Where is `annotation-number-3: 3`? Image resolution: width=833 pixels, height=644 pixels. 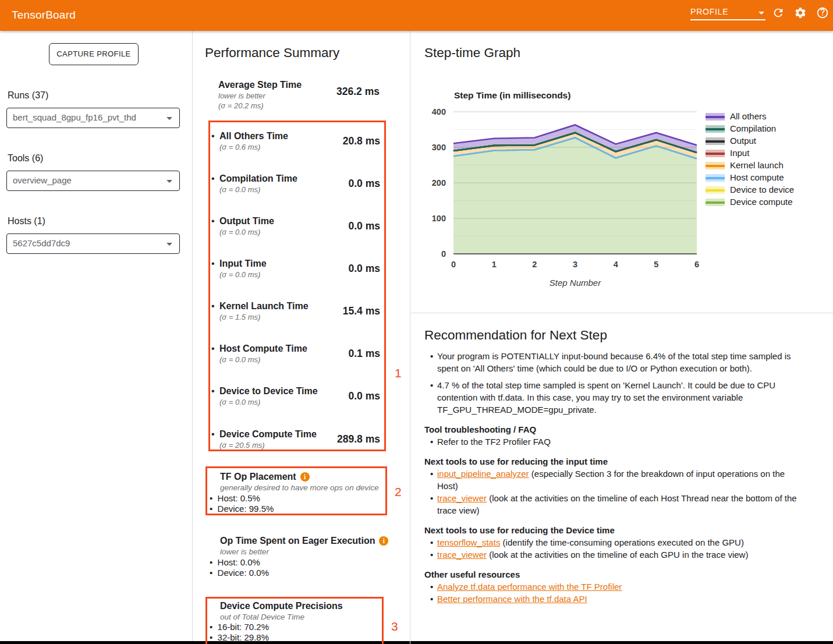
annotation-number-3: 3 is located at coordinates (395, 627).